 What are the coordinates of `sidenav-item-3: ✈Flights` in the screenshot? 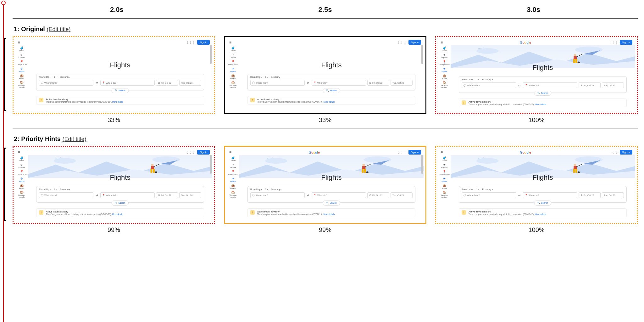 It's located at (22, 70).